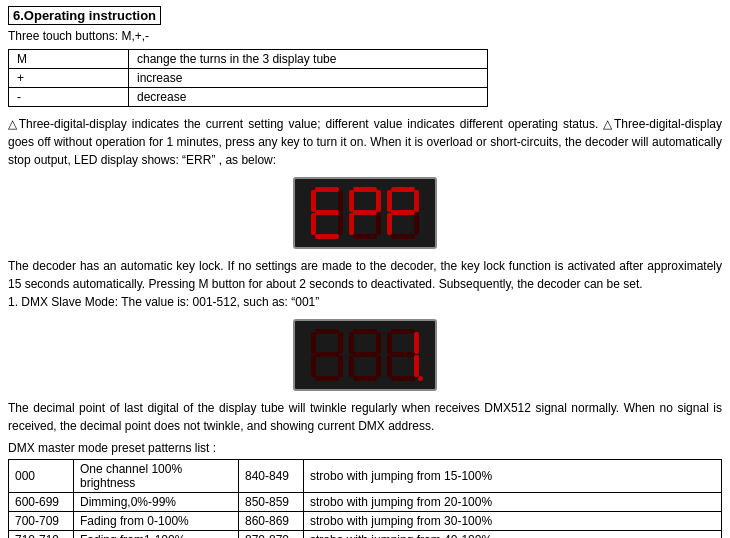 The image size is (730, 538). Describe the element at coordinates (248, 78) in the screenshot. I see `buttons-table: Mchange the turns in the 3 display tube+…` at that location.